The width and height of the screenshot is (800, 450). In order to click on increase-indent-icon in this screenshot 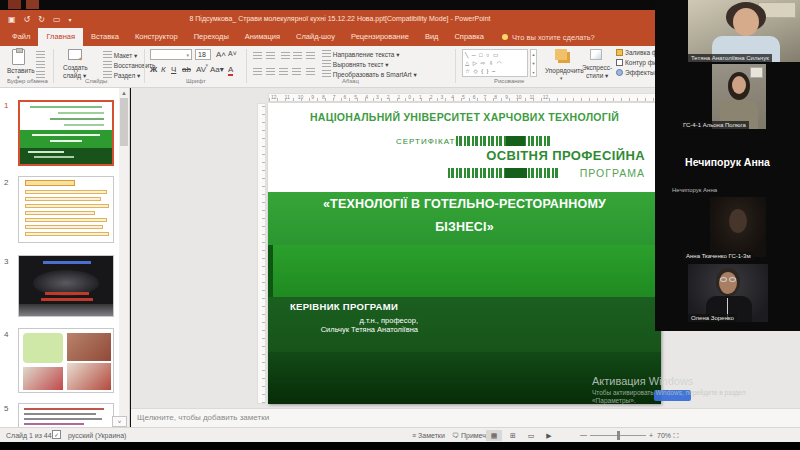, I will do `click(298, 55)`.